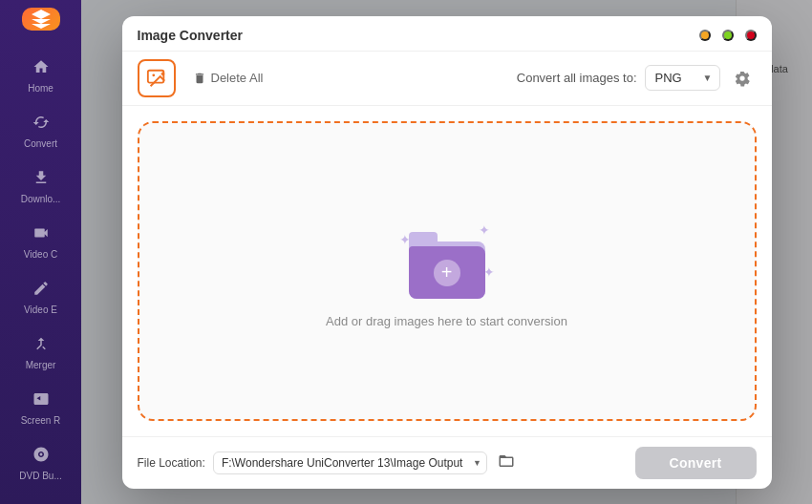 Image resolution: width=812 pixels, height=504 pixels. What do you see at coordinates (447, 321) in the screenshot?
I see `drop-zone-text: Add or drag images here to start convers…` at bounding box center [447, 321].